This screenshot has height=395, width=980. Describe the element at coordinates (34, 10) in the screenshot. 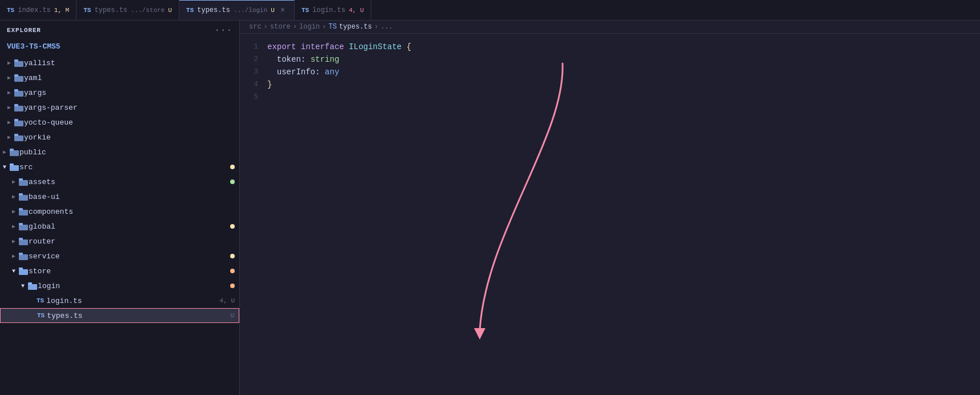

I see `tab-label: index.ts` at that location.